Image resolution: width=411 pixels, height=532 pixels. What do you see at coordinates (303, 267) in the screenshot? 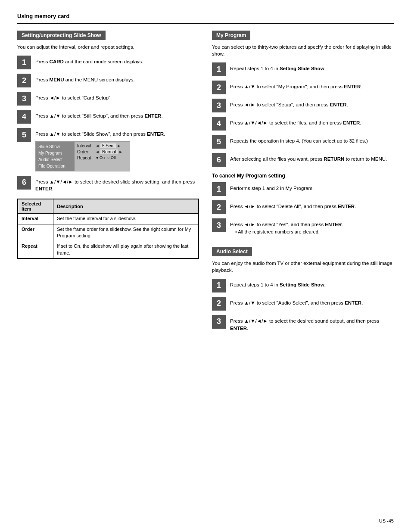
I see `audio-select-intro: You can enjoy the audio from TV or other…` at bounding box center [303, 267].